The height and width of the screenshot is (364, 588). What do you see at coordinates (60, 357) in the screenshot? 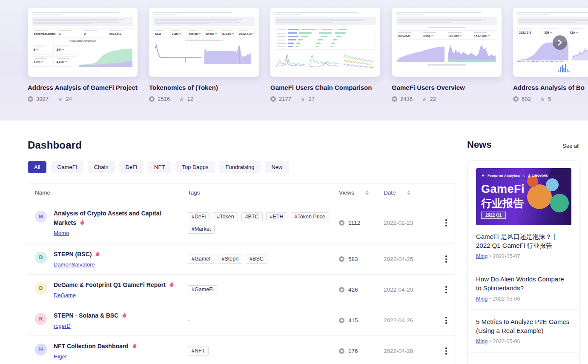
I see `author-link: Higer` at bounding box center [60, 357].